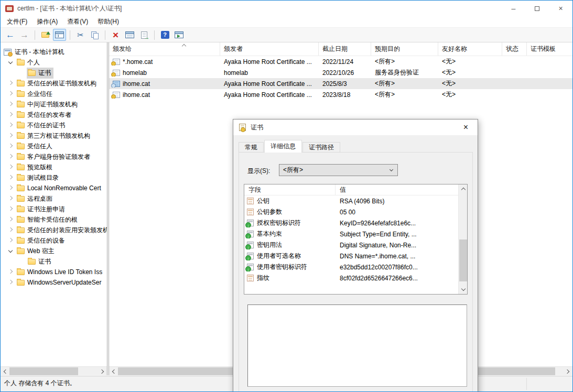  Describe the element at coordinates (53, 167) in the screenshot. I see `tree-item: 预览版根` at that location.